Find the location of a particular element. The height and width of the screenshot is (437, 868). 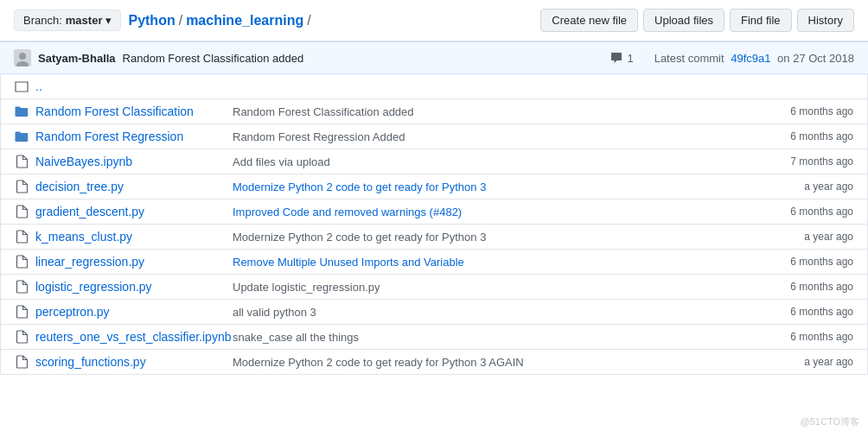

table-row: linear_regression.py Remove Multiple Unu… is located at coordinates (434, 263).